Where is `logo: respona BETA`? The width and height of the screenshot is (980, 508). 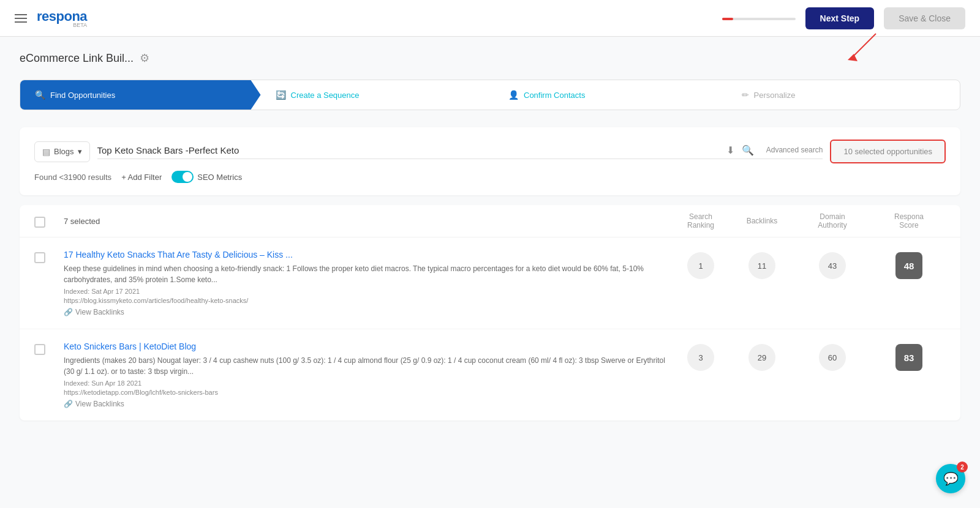
logo: respona BETA is located at coordinates (62, 18).